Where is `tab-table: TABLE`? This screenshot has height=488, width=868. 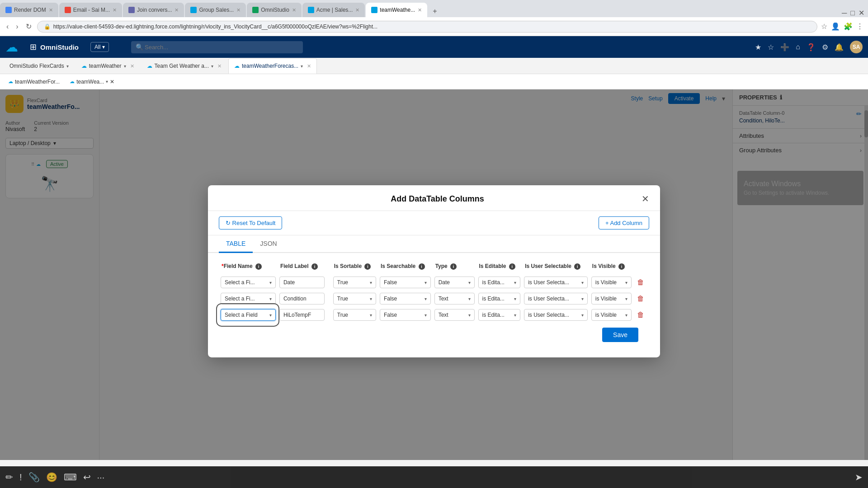 tab-table: TABLE is located at coordinates (236, 244).